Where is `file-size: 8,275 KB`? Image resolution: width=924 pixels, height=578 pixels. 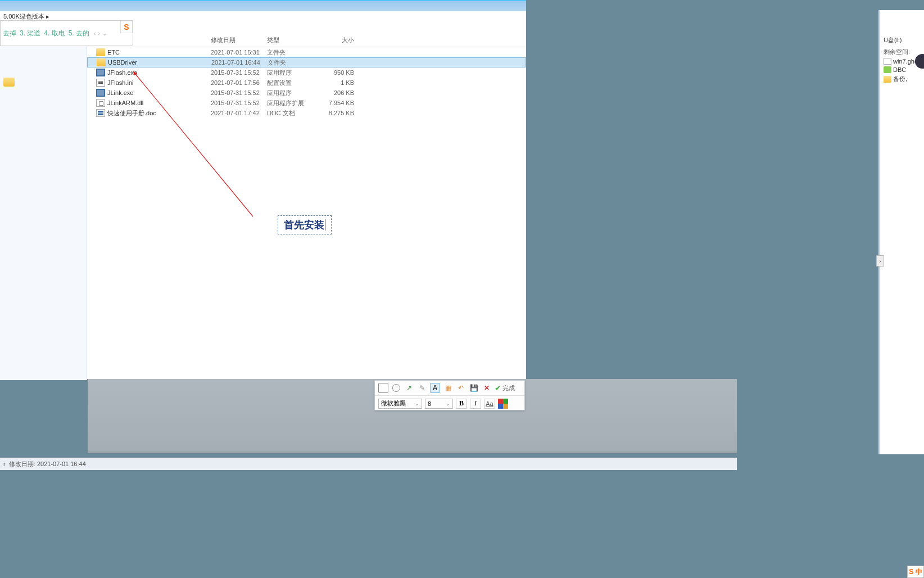 file-size: 8,275 KB is located at coordinates (342, 113).